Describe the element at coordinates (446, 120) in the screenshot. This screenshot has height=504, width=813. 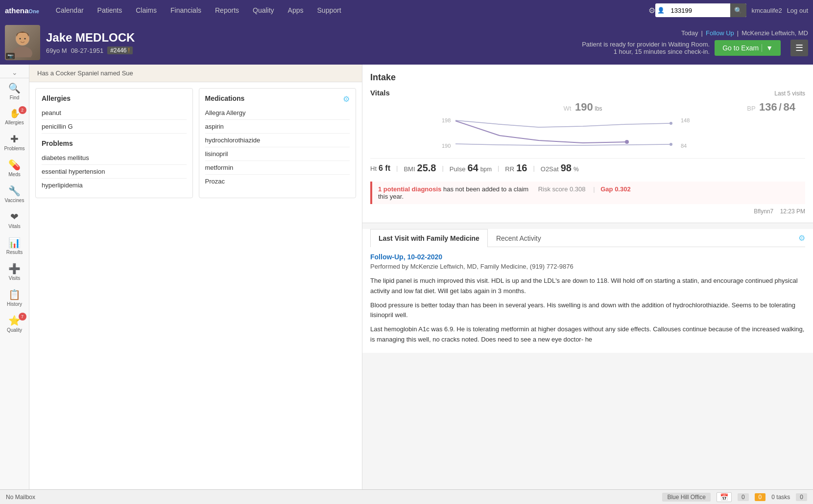
I see `svg-text: 198` at that location.